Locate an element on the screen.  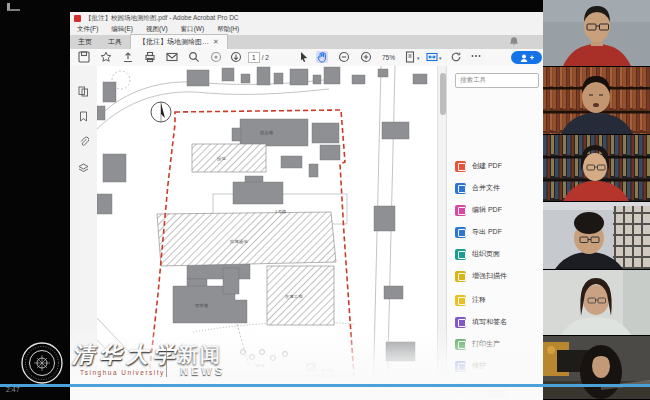
tool-fill-sign: 填写和签名 is located at coordinates (481, 322).